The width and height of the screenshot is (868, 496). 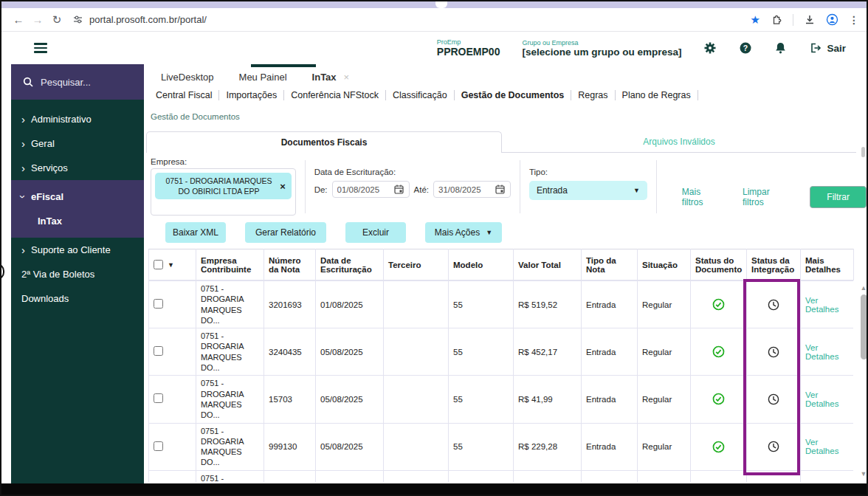 I want to click on col-terceiro: Terceiro, so click(x=416, y=265).